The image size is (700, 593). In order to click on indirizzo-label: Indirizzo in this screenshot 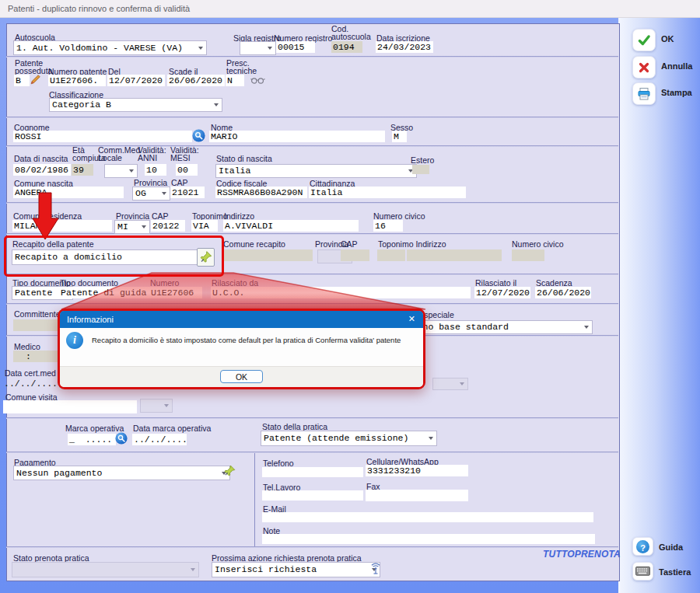, I will do `click(240, 216)`.